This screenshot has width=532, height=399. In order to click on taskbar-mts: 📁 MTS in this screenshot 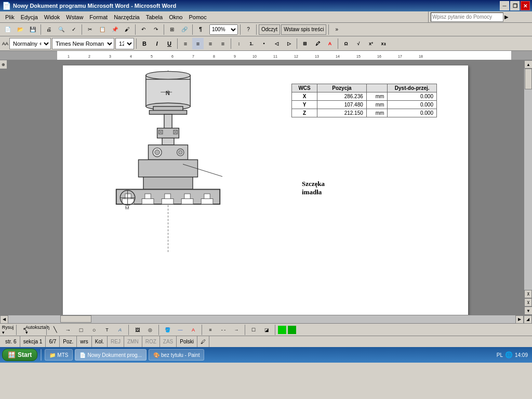, I will do `click(59, 355)`.